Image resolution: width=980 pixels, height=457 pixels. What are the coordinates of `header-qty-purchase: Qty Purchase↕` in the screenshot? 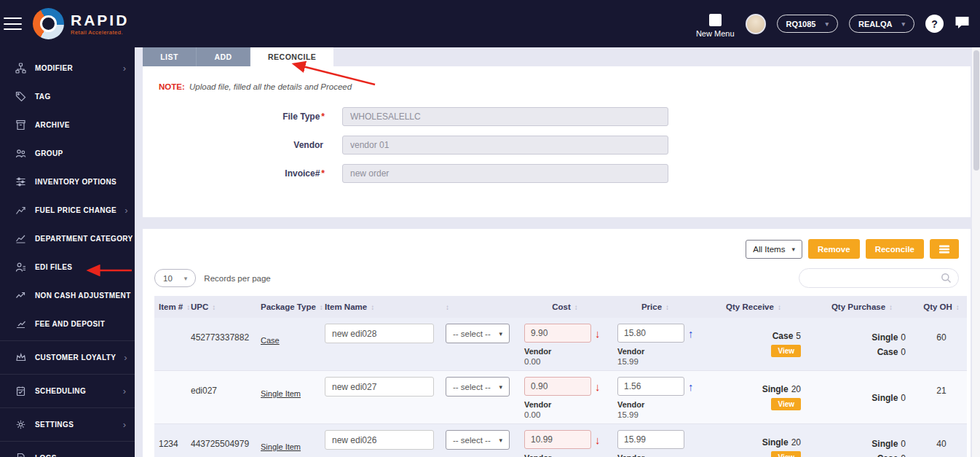 It's located at (862, 307).